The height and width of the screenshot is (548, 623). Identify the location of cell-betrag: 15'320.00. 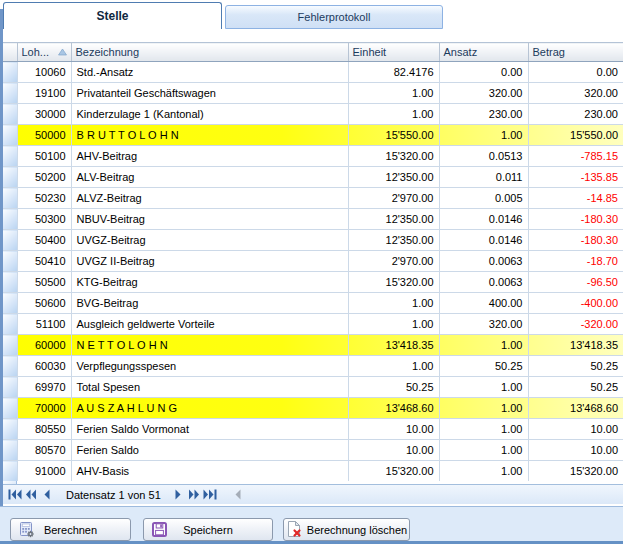
(576, 472).